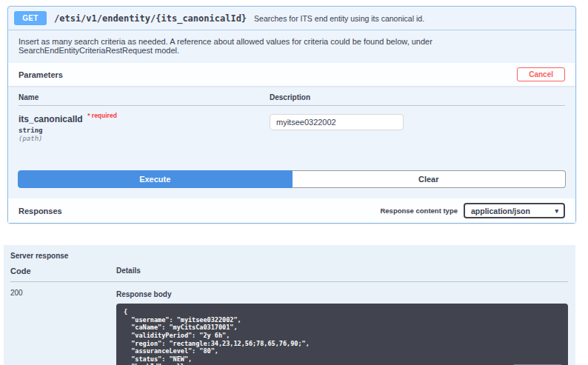 This screenshot has width=588, height=365. What do you see at coordinates (150, 19) in the screenshot?
I see `endpoint-path: /etsi/v1/endentity/{its_canonicalId}` at bounding box center [150, 19].